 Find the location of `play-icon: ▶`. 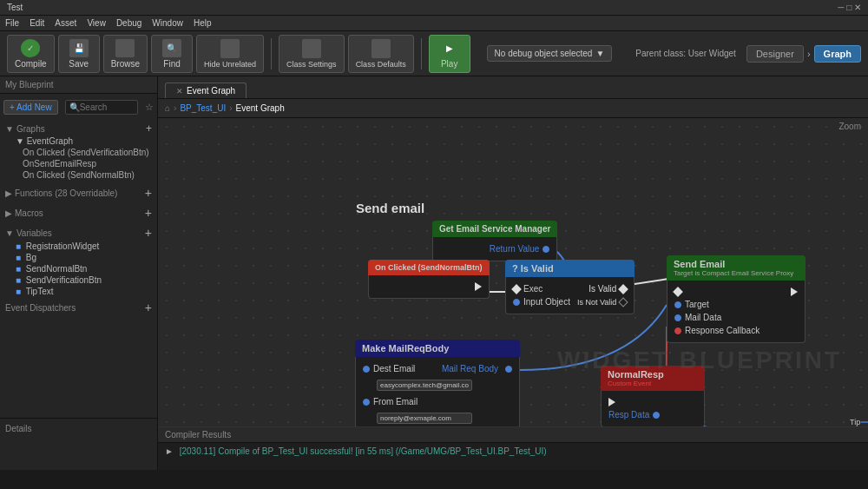

play-icon: ▶ is located at coordinates (450, 49).